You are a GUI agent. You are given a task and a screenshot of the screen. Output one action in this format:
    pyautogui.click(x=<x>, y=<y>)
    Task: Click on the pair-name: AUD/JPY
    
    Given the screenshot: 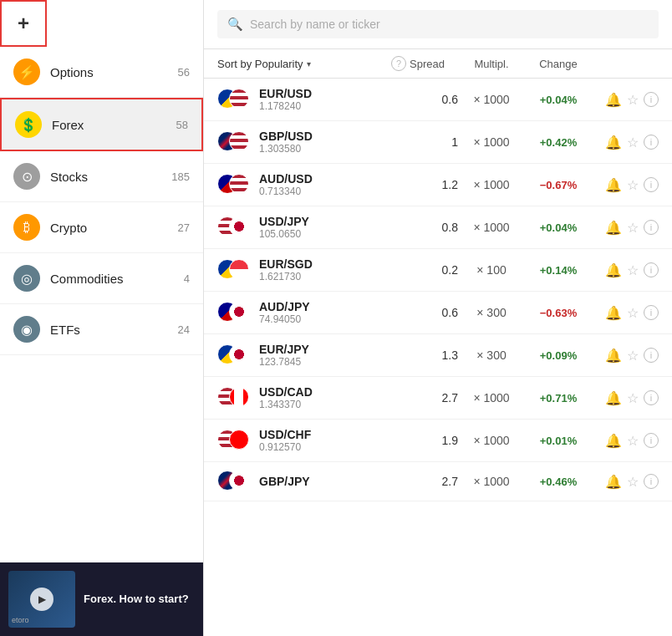 What is the action you would take?
    pyautogui.click(x=284, y=307)
    